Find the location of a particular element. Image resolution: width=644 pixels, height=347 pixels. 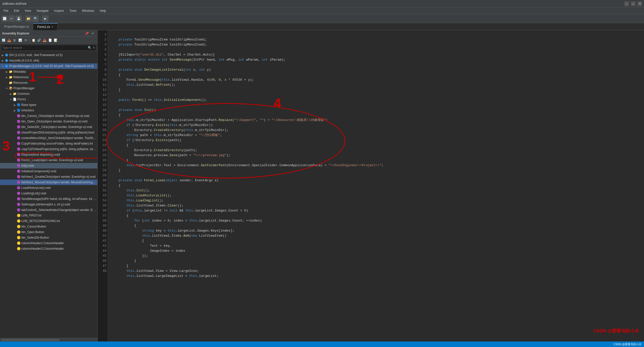

toolbar-btn-6: ▶ is located at coordinates (45, 19).